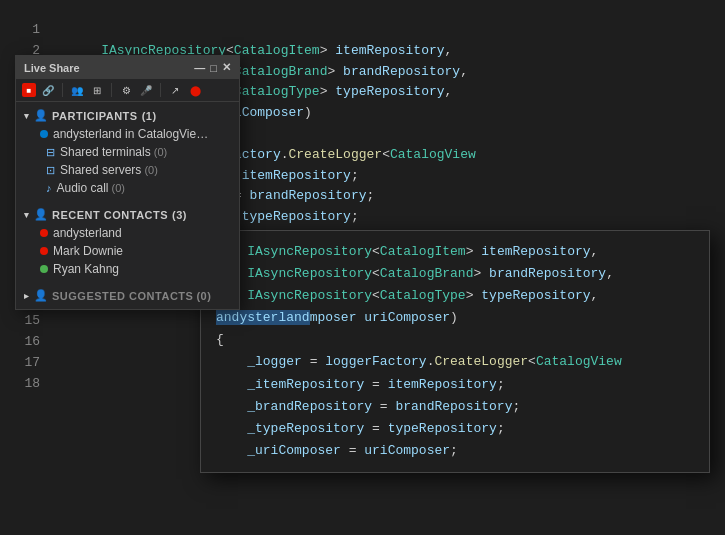 This screenshot has width=725, height=535. What do you see at coordinates (83, 188) in the screenshot?
I see `audio-call-label: Audio call` at bounding box center [83, 188].